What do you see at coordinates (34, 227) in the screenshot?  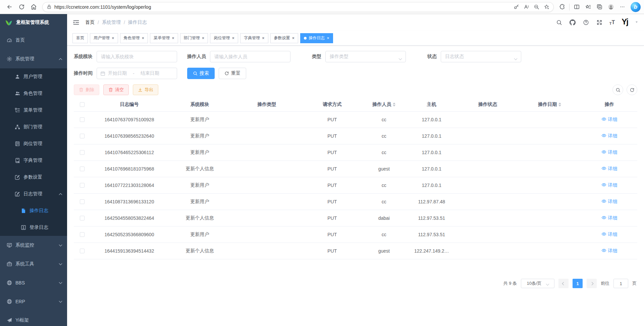 I see `sidebar-item-login-log: 登录日志` at bounding box center [34, 227].